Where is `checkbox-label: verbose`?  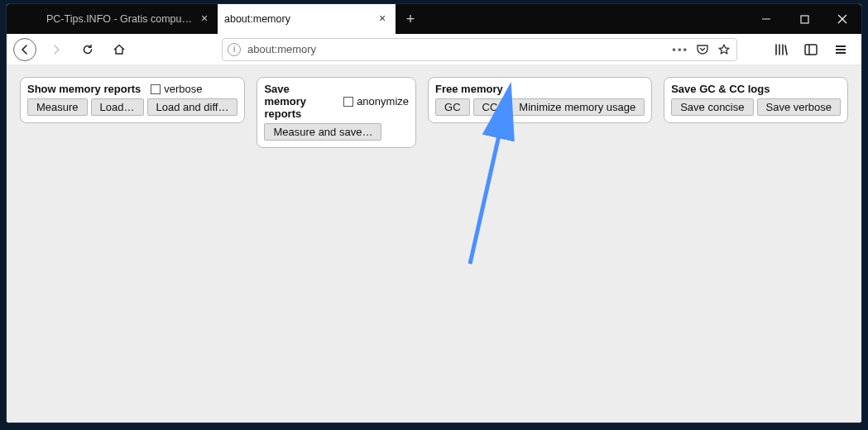 checkbox-label: verbose is located at coordinates (183, 89).